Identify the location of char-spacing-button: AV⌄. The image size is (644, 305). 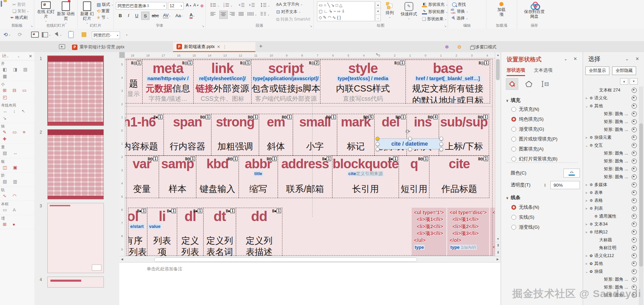
(167, 15).